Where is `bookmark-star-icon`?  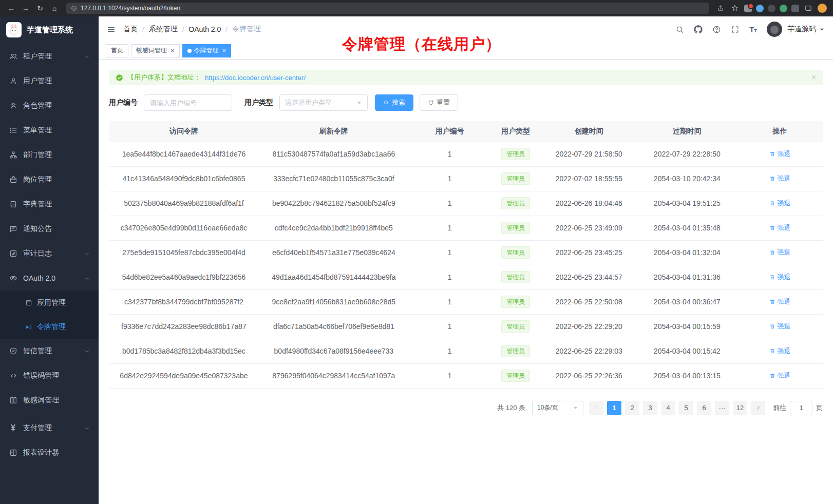 bookmark-star-icon is located at coordinates (735, 8).